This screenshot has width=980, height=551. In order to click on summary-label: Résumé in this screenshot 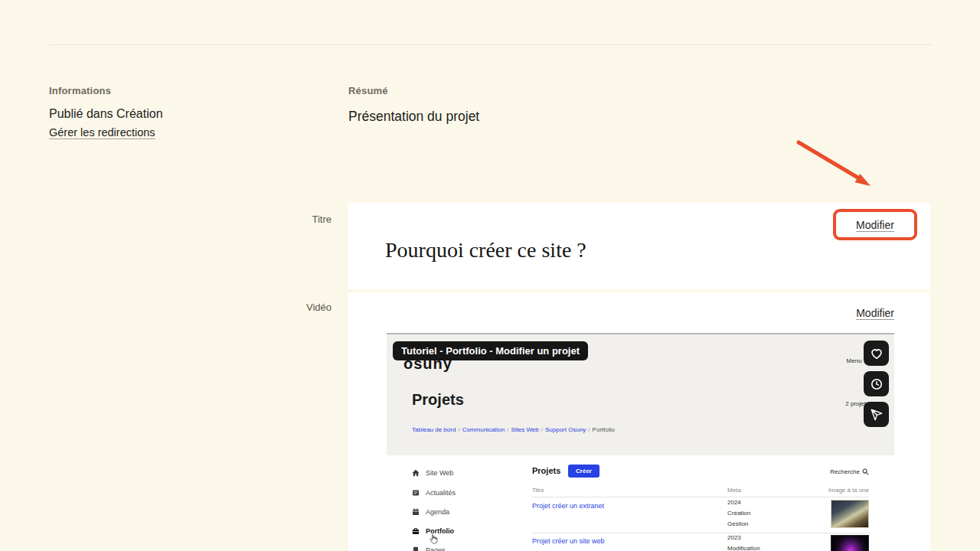, I will do `click(368, 90)`.